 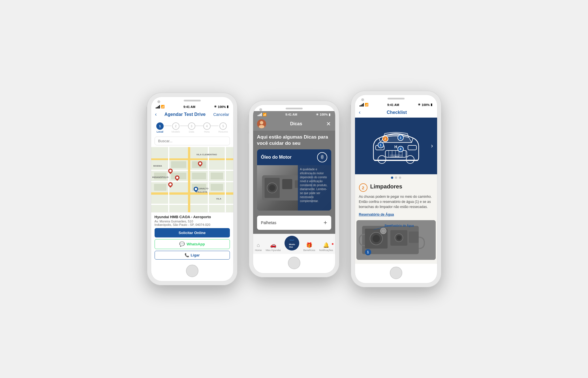 I want to click on map-label-3: INDIANÓPOLIS, so click(x=161, y=177).